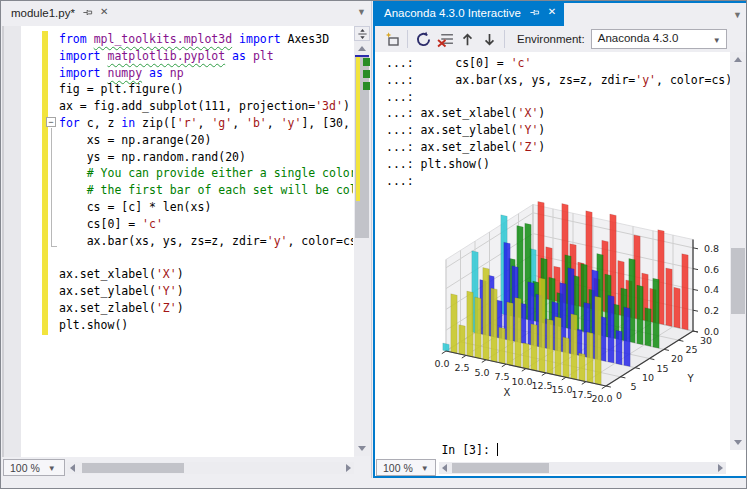  I want to click on code-line: ax = fig.add_subplot(111, projection='3d…, so click(206, 106).